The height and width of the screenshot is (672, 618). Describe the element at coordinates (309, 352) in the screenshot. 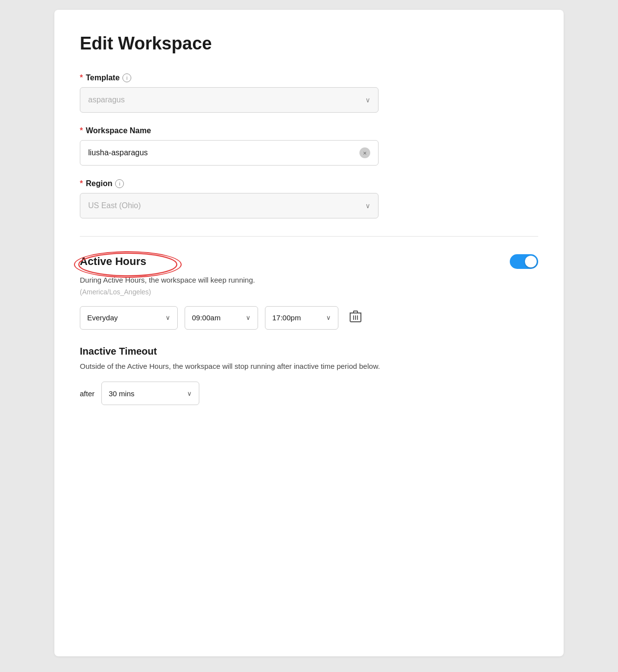

I see `inactive-timeout-title: Inactive Timeout` at that location.